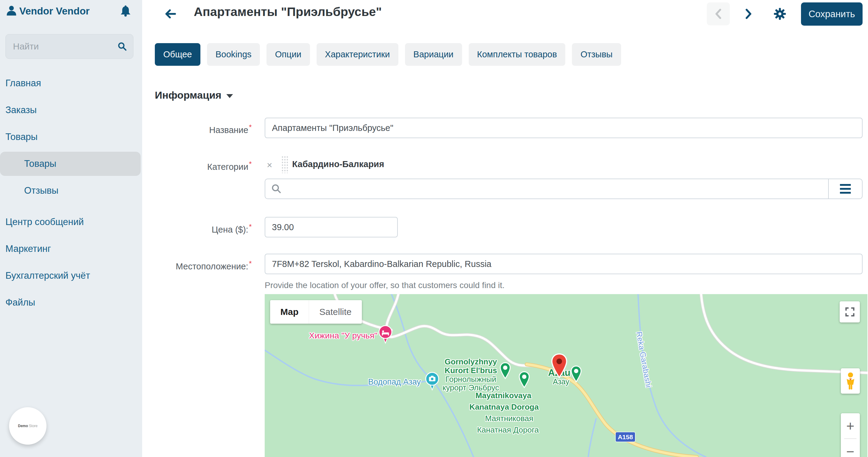 Image resolution: width=868 pixels, height=457 pixels. I want to click on sidebar-item-products-sub: Товары, so click(40, 164).